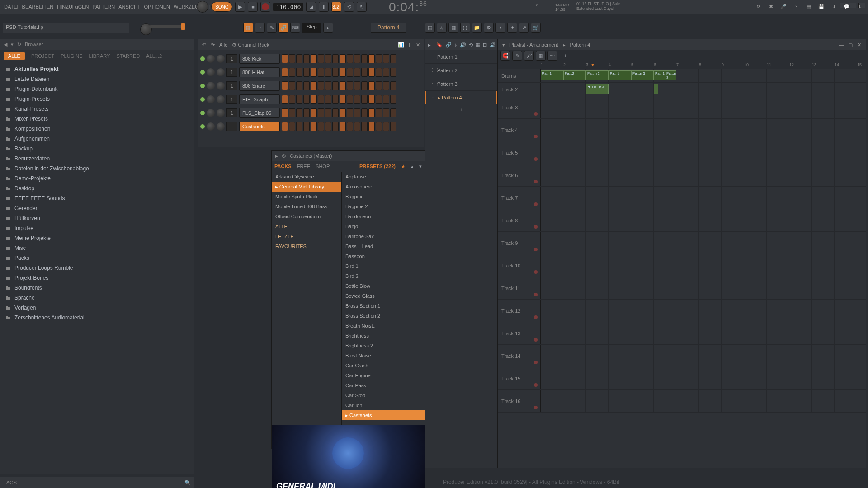  Describe the element at coordinates (97, 159) in the screenshot. I see `tree-item: Benutzerdaten` at that location.